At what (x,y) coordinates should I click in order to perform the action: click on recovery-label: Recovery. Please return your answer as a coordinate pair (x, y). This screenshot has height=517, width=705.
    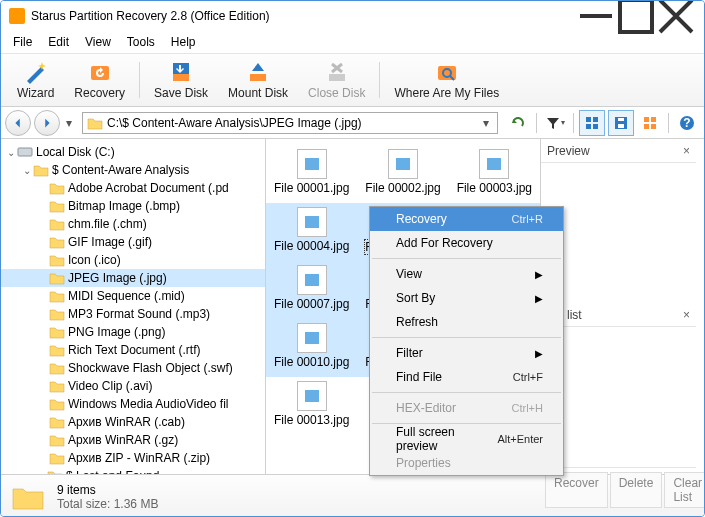
    Looking at the image, I should click on (100, 93).